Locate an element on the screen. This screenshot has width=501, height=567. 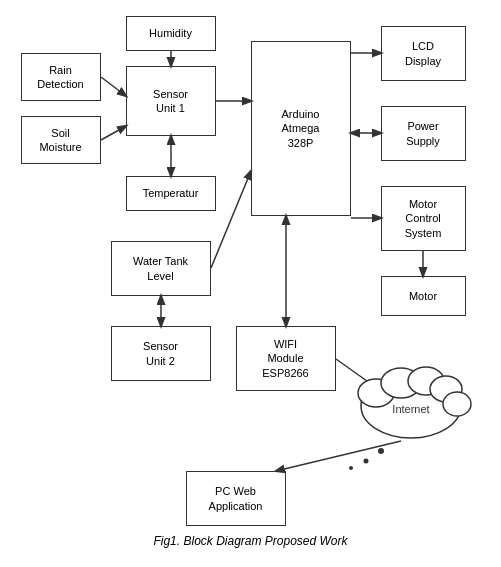
figure-caption: Fig1. Block Diagram Proposed Work is located at coordinates (251, 541).